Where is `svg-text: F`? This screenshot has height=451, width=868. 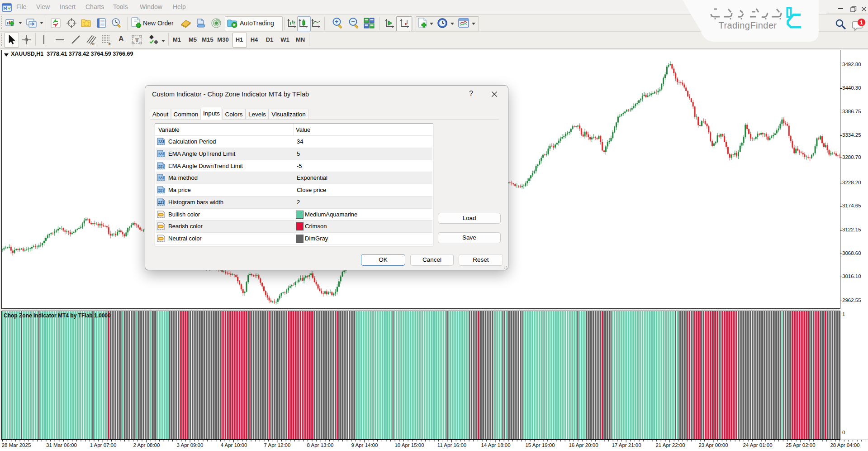 svg-text: F is located at coordinates (109, 44).